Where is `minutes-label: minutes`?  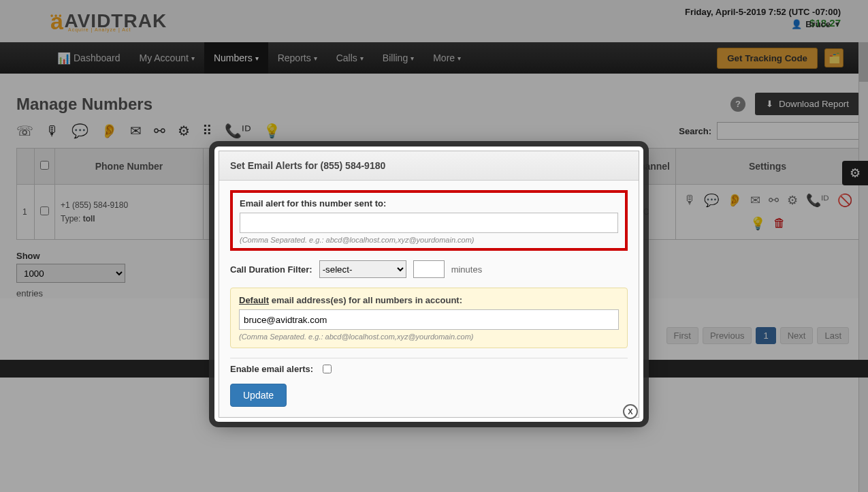 minutes-label: minutes is located at coordinates (467, 270).